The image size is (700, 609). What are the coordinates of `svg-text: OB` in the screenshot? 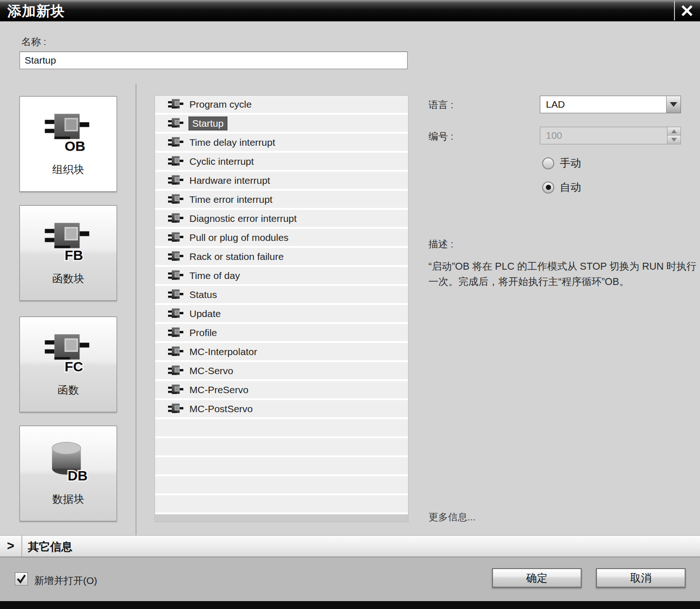 It's located at (75, 145).